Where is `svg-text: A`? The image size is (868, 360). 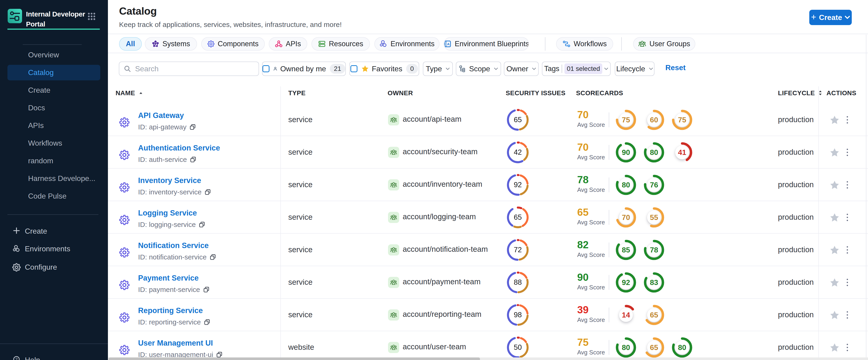
svg-text: A is located at coordinates (448, 44).